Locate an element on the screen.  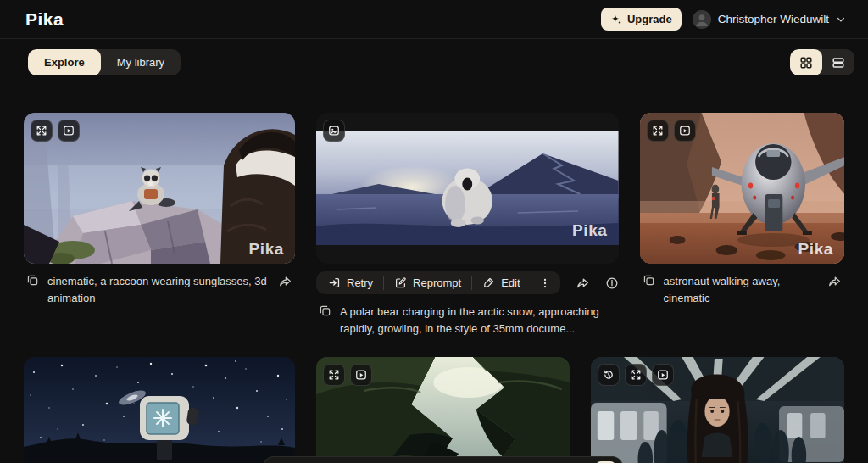
toolbar: Explore My library is located at coordinates (434, 58).